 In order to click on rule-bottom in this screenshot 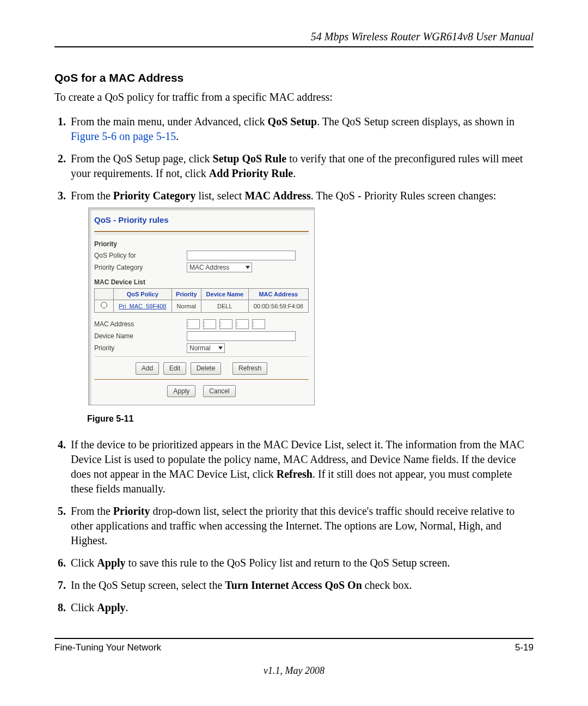, I will do `click(294, 638)`.